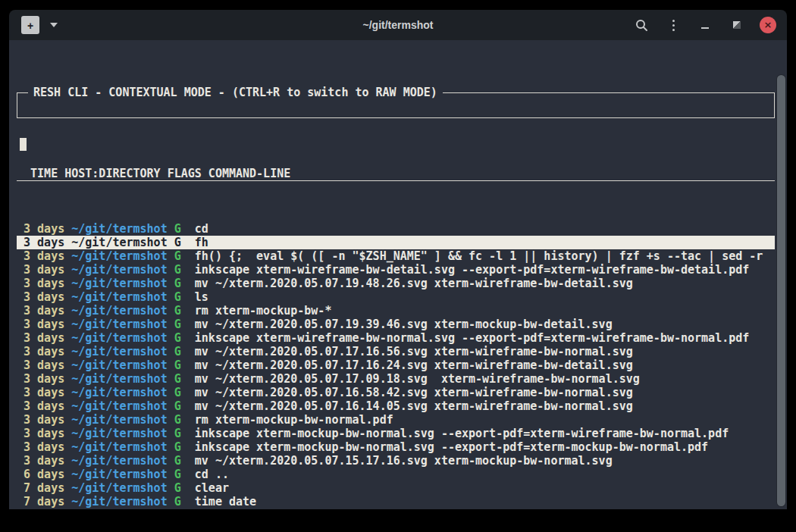  I want to click on search-button, so click(641, 25).